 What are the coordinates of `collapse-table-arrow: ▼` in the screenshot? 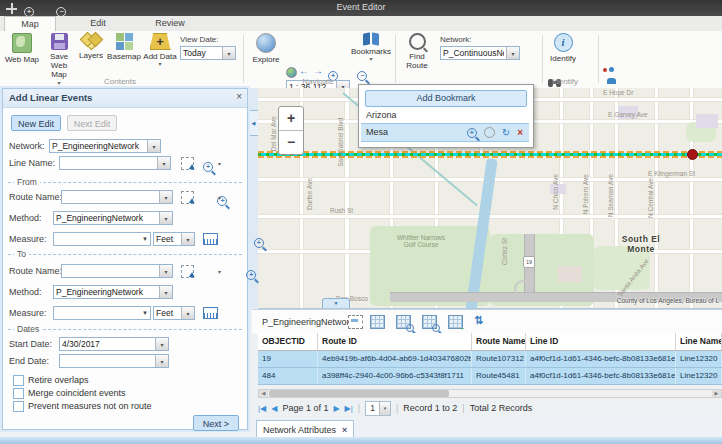 It's located at (336, 303).